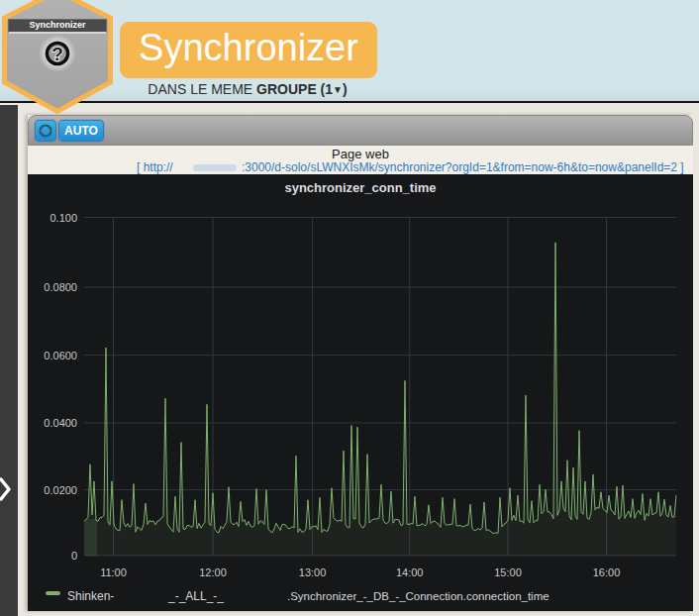 This screenshot has height=616, width=699. I want to click on svg-text: 0.0400, so click(60, 423).